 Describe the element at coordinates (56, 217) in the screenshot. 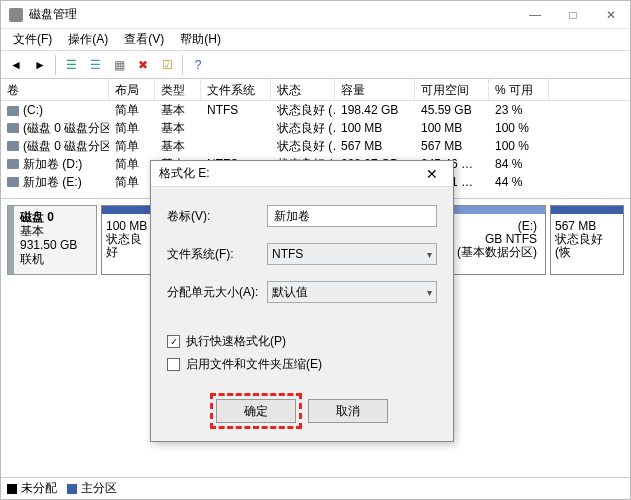

I see `disk-name: 磁盘 0` at that location.